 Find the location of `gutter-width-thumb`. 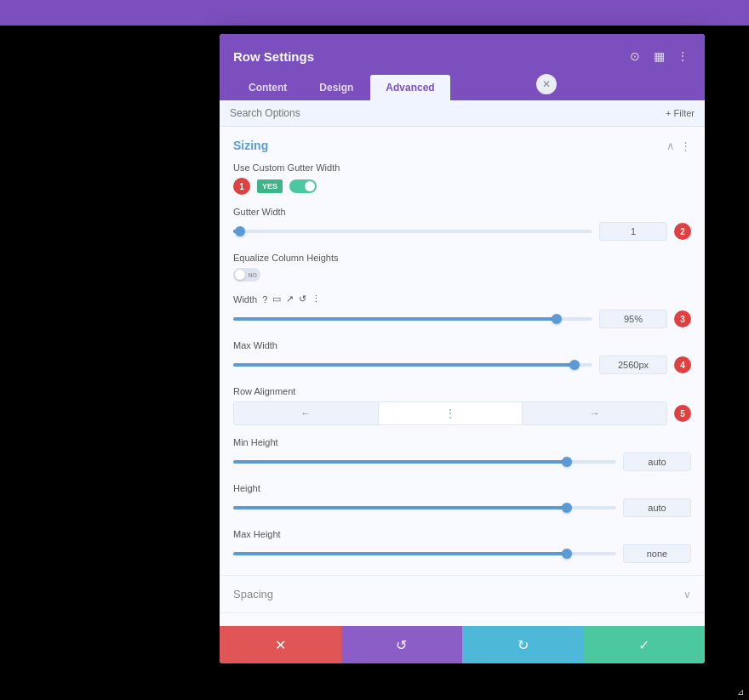

gutter-width-thumb is located at coordinates (240, 231).